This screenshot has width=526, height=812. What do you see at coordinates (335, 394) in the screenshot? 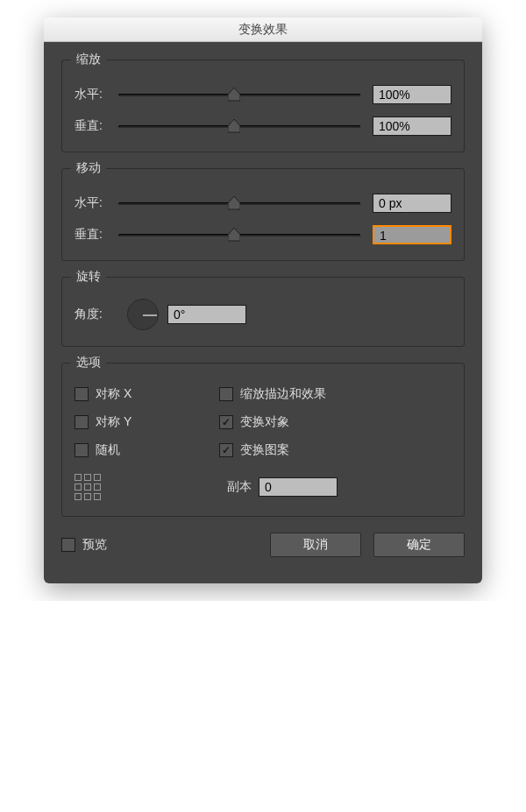
I see `checkbox-scale-strokes: 缩放描边和效果` at bounding box center [335, 394].